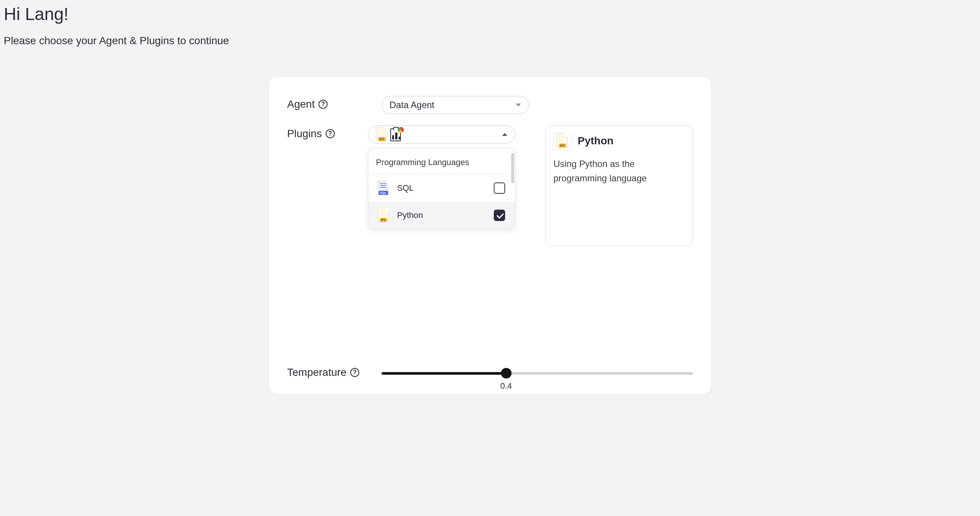 The image size is (980, 516). Describe the element at coordinates (323, 104) in the screenshot. I see `agent-help-icon: ?` at that location.